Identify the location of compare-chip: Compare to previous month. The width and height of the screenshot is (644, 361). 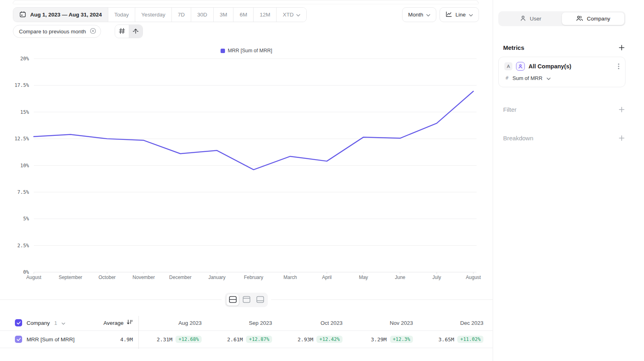
(57, 31).